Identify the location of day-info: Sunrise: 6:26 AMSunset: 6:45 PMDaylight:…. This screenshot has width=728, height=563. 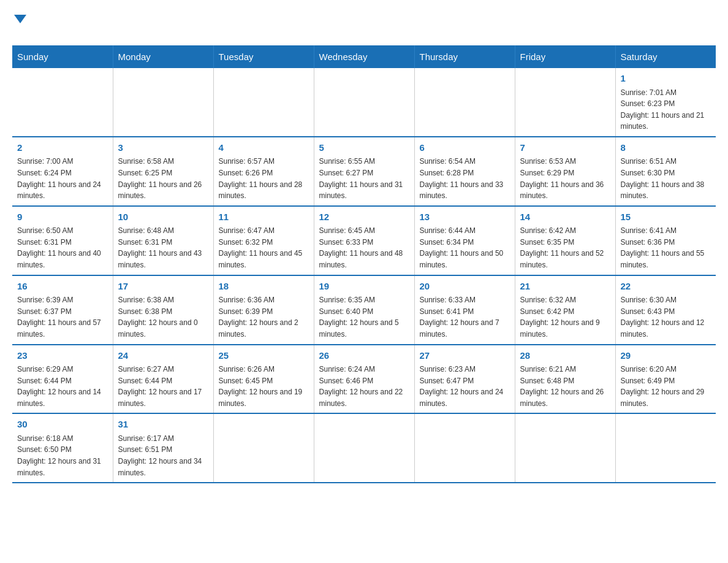
(264, 386).